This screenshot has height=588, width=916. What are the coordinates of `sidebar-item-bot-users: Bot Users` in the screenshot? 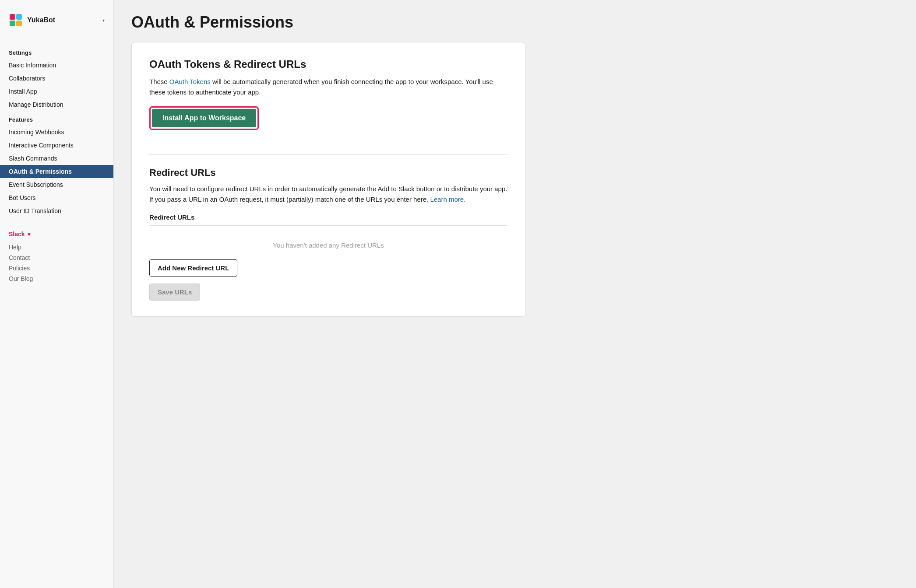 It's located at (57, 198).